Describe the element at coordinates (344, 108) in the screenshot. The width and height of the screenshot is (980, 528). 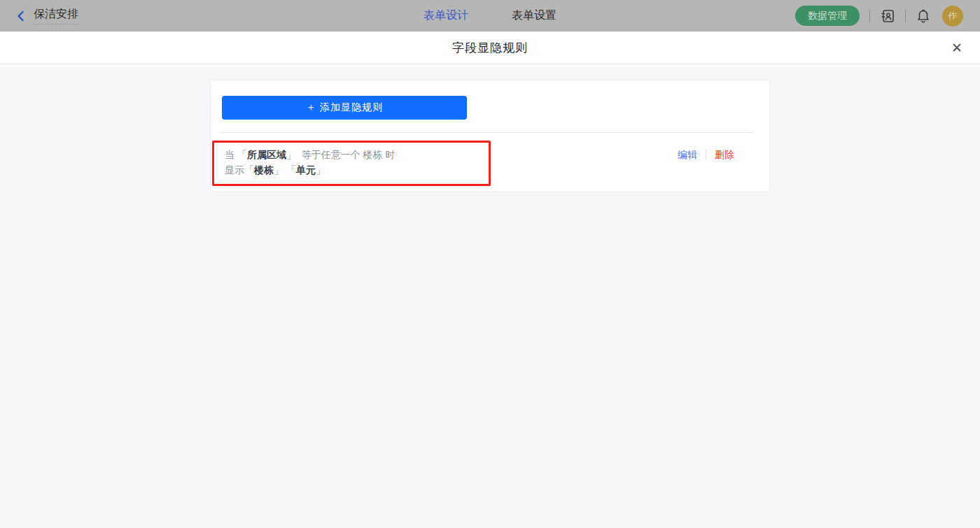
I see `add-rule-button: ＋ 添加显隐规则` at that location.